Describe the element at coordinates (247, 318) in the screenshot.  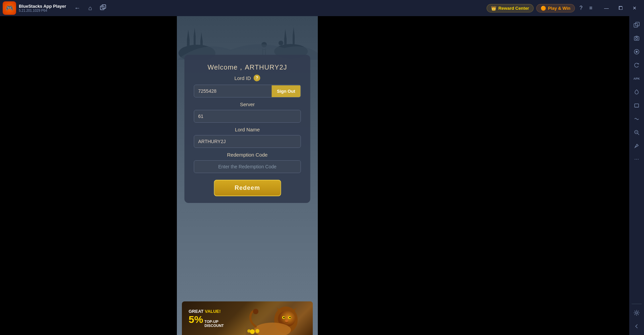
I see `promotion-banner: GREAT VALUE! 5% TOP-UP DISCOUNT` at that location.